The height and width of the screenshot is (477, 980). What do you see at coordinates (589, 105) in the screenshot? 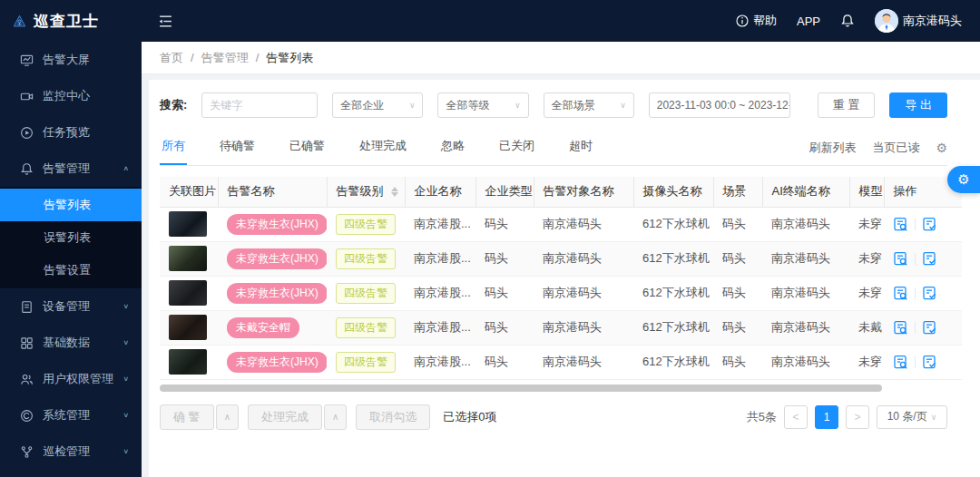
I see `scene-select: 全部场景 ∨` at bounding box center [589, 105].